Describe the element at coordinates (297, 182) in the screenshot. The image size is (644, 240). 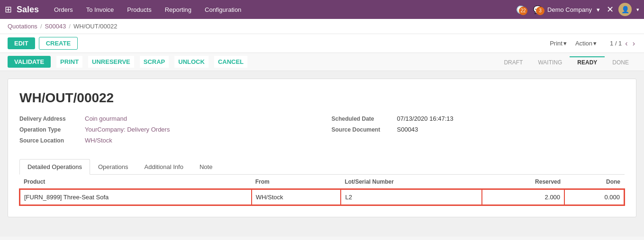
I see `col-from: From` at that location.